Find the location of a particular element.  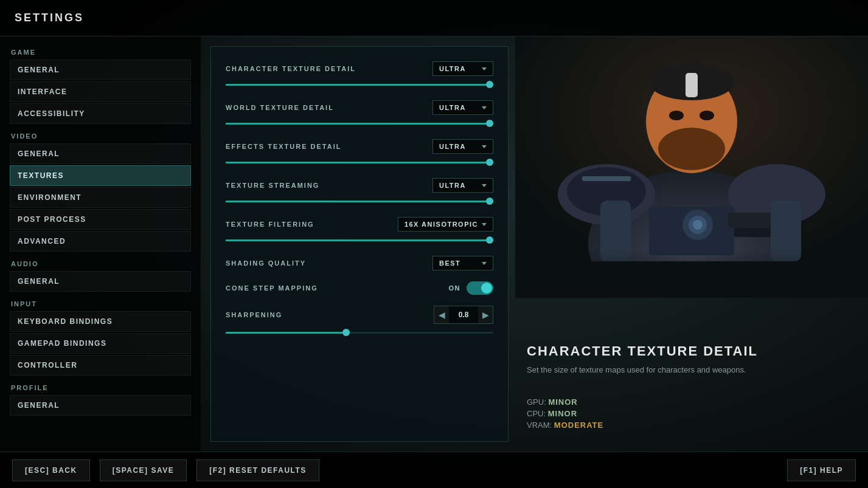

sidebar-item-video-advanced: ADVANCED is located at coordinates (100, 241).